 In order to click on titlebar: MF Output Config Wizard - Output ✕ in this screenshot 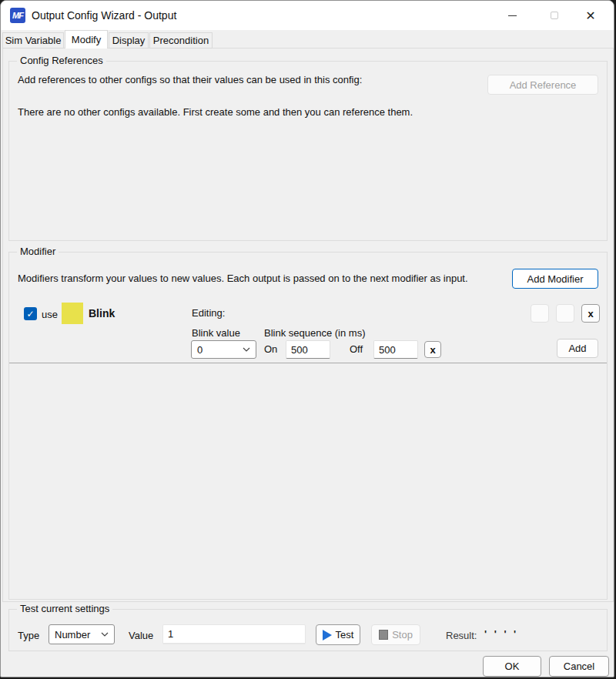, I will do `click(307, 15)`.